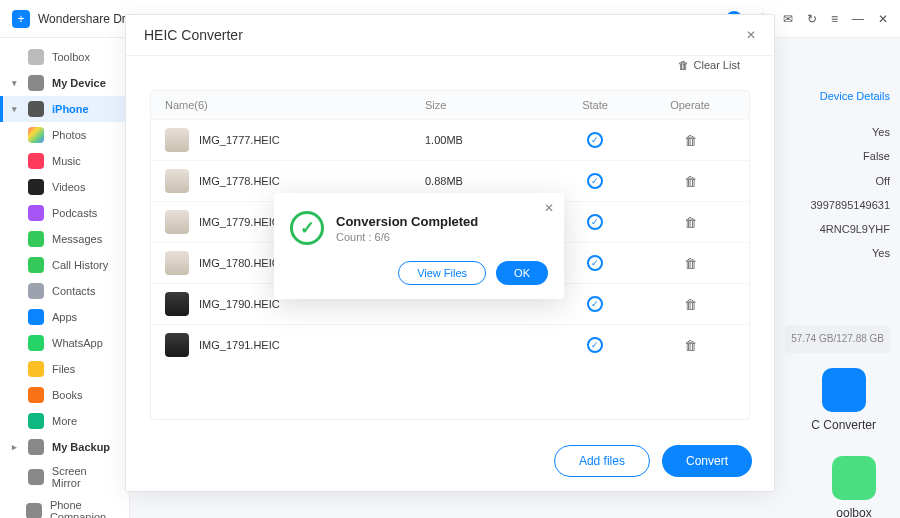  Describe the element at coordinates (419, 246) in the screenshot. I see `conversion-complete-popup: ✕ ✓ Conversion Completed Count : 6/6 Vie…` at that location.